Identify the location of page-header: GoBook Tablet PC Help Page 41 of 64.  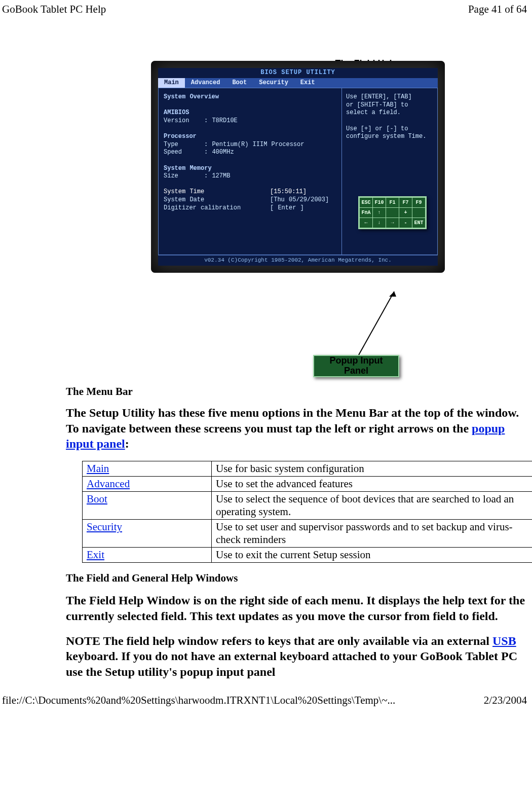
(266, 9).